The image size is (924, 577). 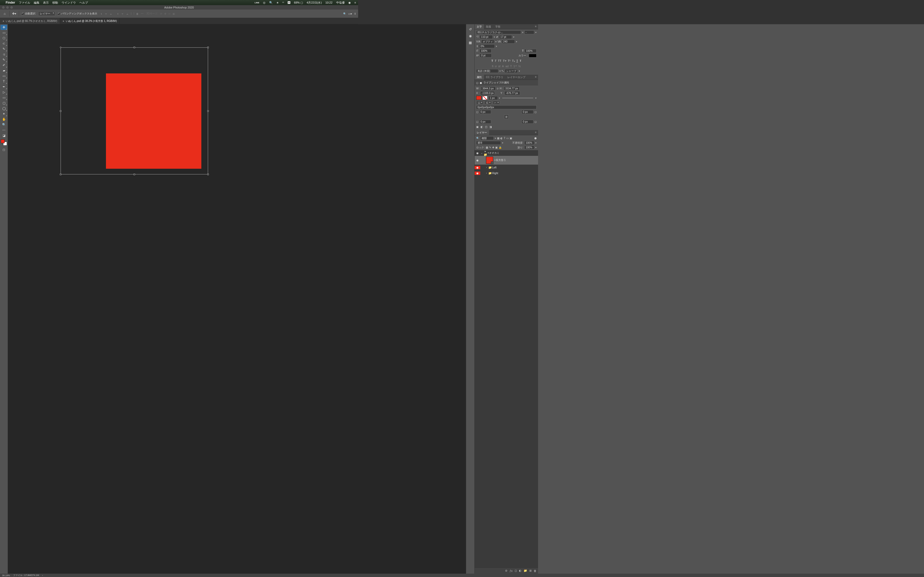 What do you see at coordinates (4, 142) in the screenshot?
I see `color-swatches` at bounding box center [4, 142].